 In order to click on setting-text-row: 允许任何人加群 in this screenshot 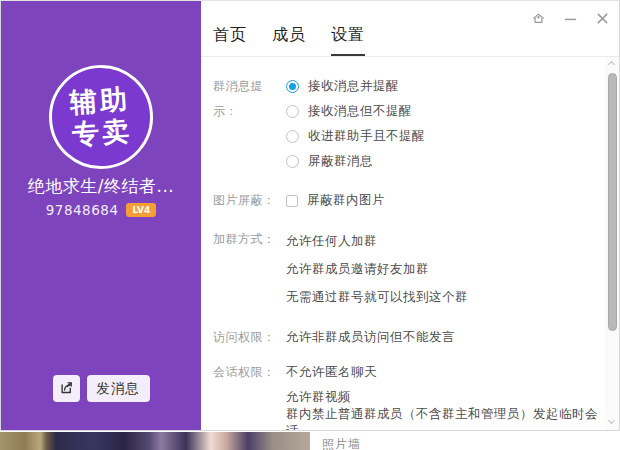, I will do `click(446, 241)`.